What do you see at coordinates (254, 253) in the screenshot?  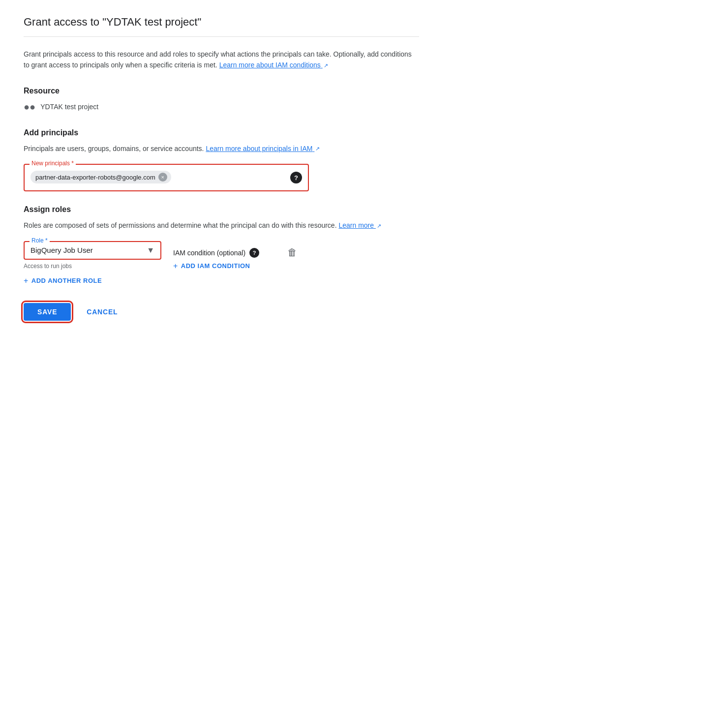 I see `iam-help-icon: ?` at bounding box center [254, 253].